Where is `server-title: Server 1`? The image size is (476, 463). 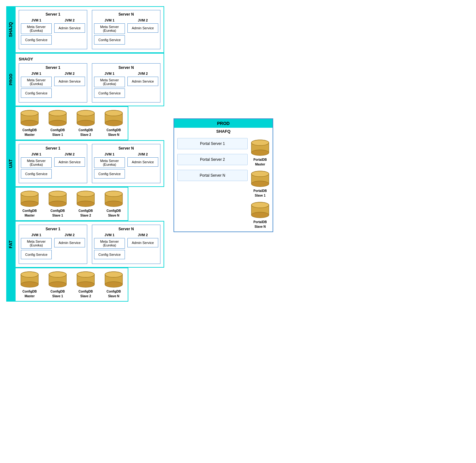 server-title: Server 1 is located at coordinates (53, 229).